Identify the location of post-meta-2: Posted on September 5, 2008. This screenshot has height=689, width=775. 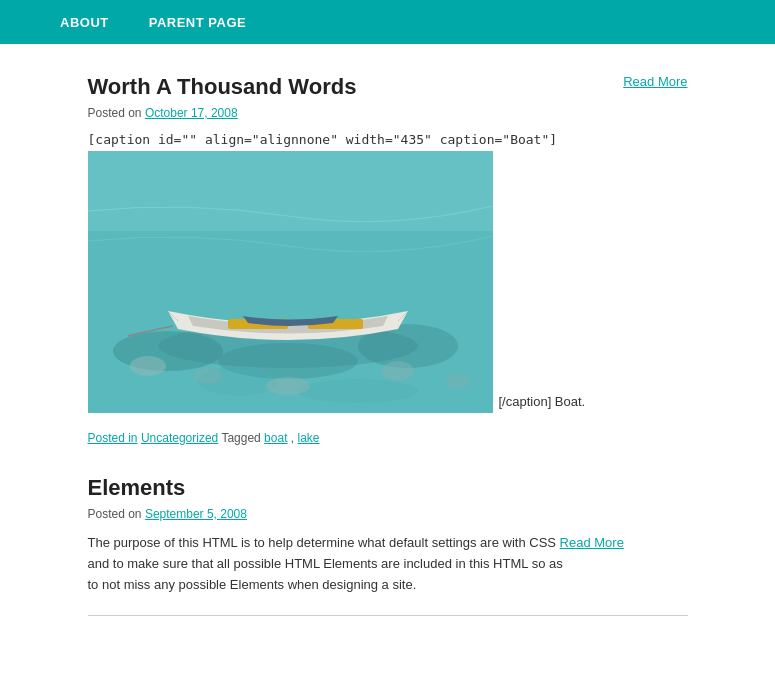
(388, 514).